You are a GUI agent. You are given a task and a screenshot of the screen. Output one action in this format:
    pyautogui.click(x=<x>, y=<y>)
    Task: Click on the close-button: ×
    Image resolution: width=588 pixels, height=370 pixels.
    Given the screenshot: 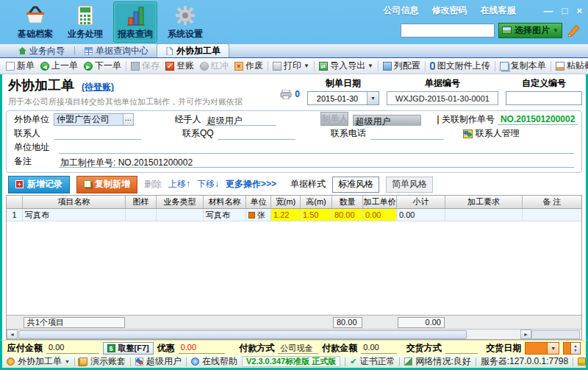 What is the action you would take?
    pyautogui.click(x=579, y=10)
    